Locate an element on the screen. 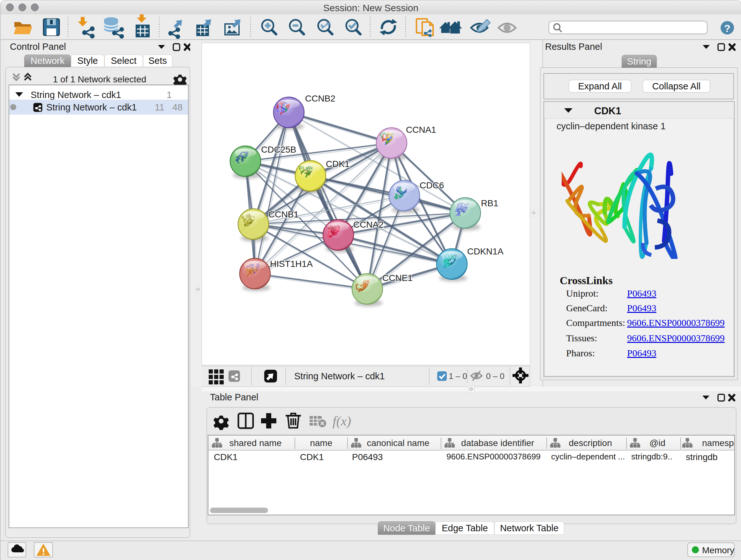 The height and width of the screenshot is (560, 741). svg-text: CCNB2 is located at coordinates (320, 99).